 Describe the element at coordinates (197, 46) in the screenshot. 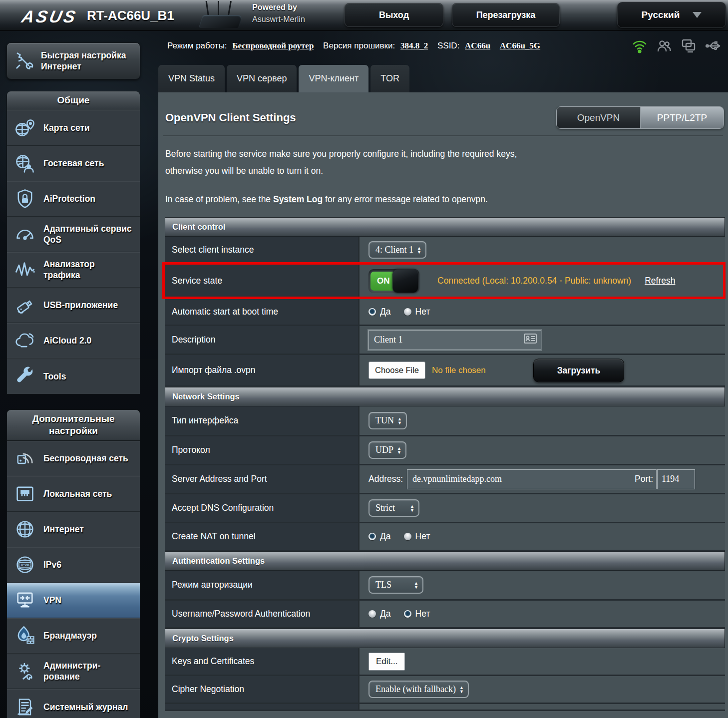

I see `mode-label: Режим работы:` at that location.